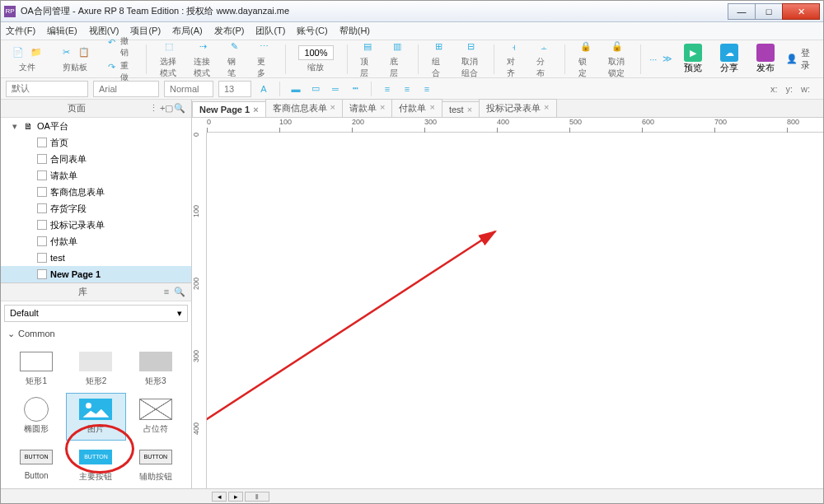 Image resolution: width=824 pixels, height=504 pixels. I want to click on pen-icon: ✎, so click(235, 47).